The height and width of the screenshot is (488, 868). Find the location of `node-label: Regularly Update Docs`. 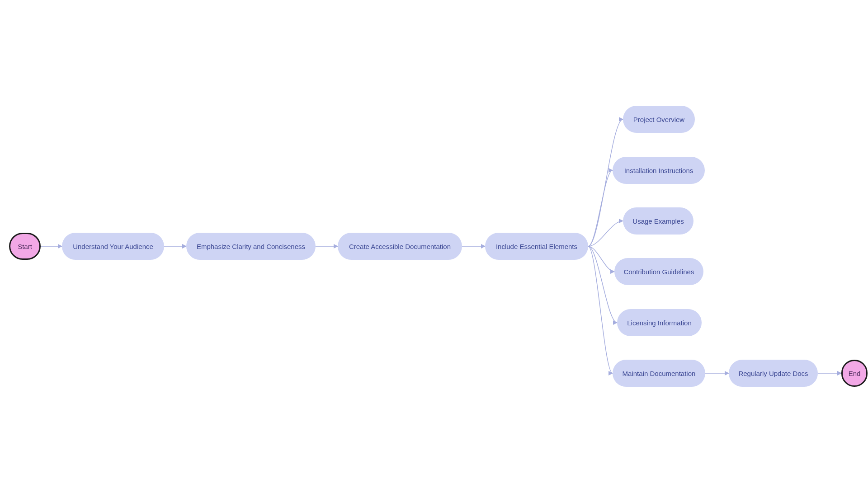

node-label: Regularly Update Docs is located at coordinates (773, 373).